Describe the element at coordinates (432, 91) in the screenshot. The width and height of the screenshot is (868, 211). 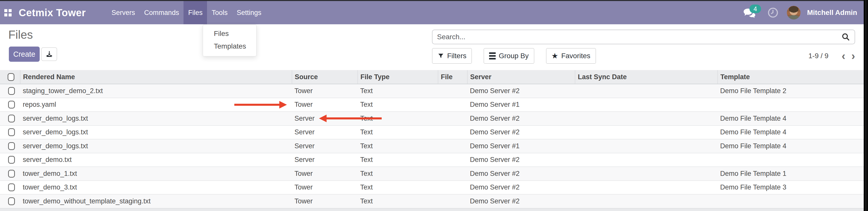
I see `table-row: staging_tower_demo_2.txt Tower Text Demo…` at that location.